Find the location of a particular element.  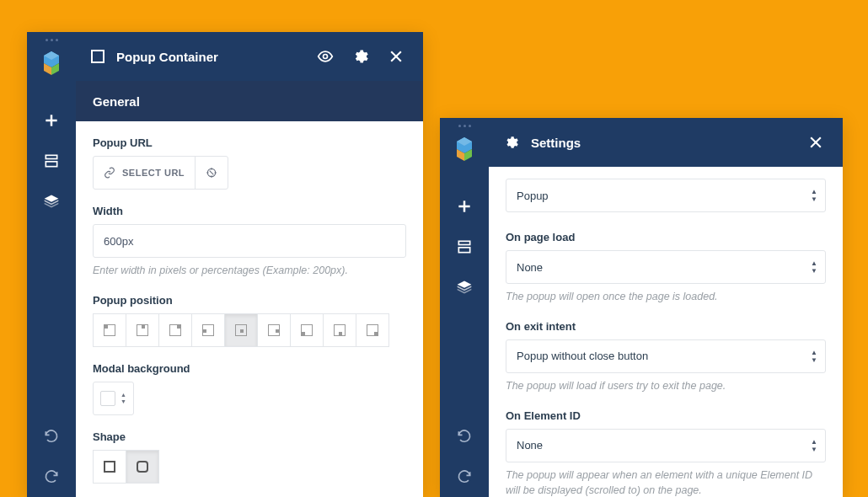

width-help: Enter width in pixels or percentages (Ex… is located at coordinates (249, 271).